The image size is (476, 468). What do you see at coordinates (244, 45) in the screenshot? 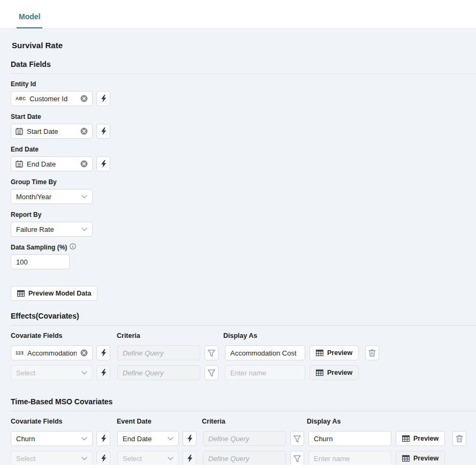
I see `page-title: Survival Rate` at bounding box center [244, 45].